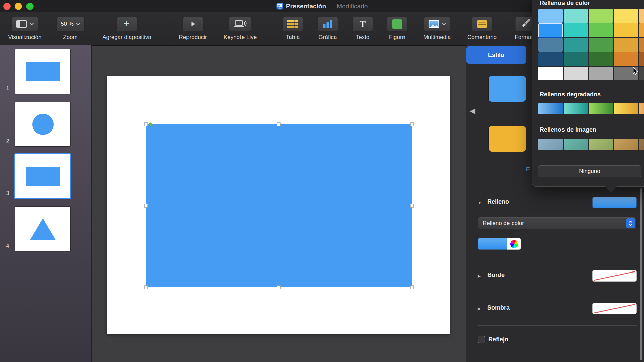  I want to click on current-fill-swatch, so click(492, 244).